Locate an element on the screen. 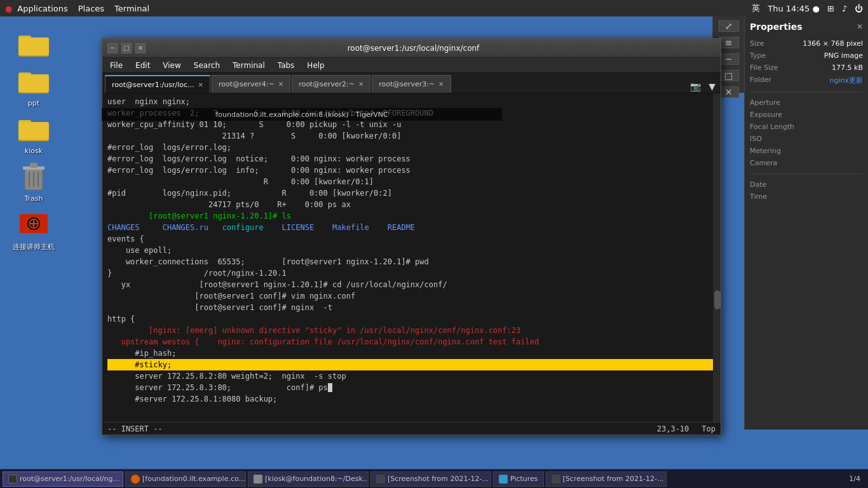 Image resolution: width=868 pixels, height=488 pixels. tab-server3-label: root@server3:~ is located at coordinates (407, 84).